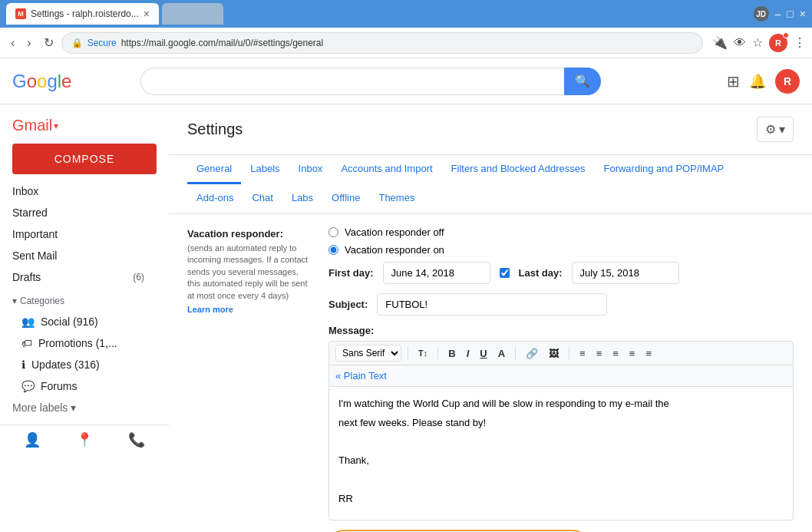 The image size is (812, 532). I want to click on message-line-1: I'm watching the World Cup and will be s…, so click(561, 404).